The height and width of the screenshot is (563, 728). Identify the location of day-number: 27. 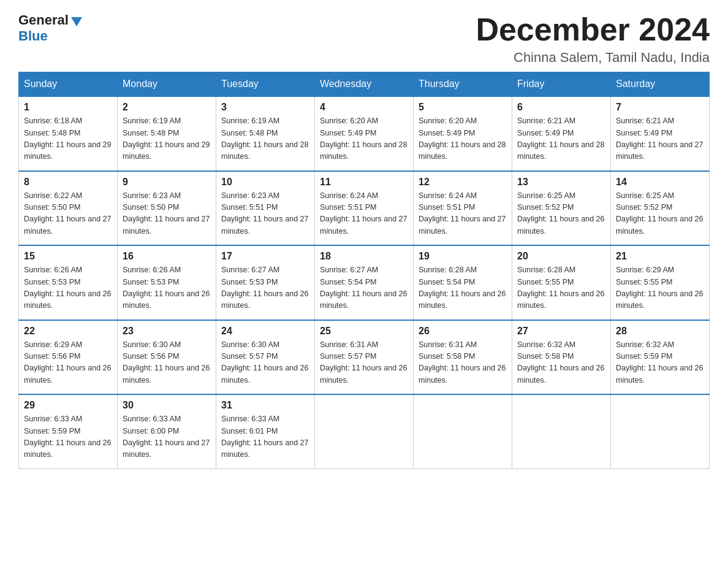
(561, 331).